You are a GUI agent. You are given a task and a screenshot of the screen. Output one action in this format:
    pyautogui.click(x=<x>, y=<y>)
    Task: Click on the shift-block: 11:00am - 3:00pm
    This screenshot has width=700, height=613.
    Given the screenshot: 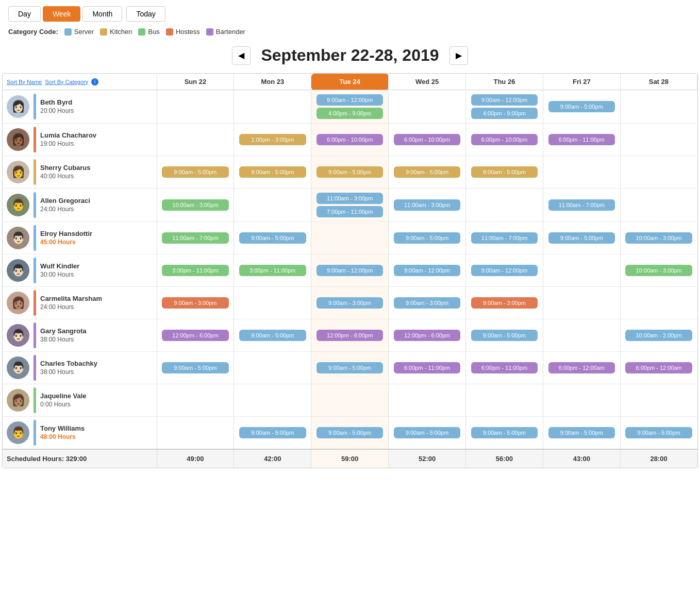 What is the action you would take?
    pyautogui.click(x=350, y=198)
    